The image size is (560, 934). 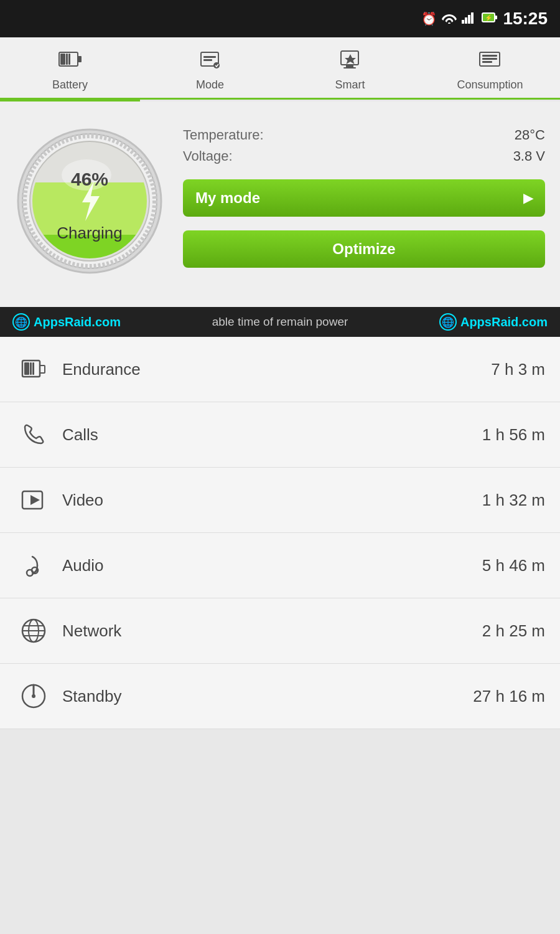 What do you see at coordinates (280, 631) in the screenshot?
I see `list-item-network: Network 2 h 25 m` at bounding box center [280, 631].